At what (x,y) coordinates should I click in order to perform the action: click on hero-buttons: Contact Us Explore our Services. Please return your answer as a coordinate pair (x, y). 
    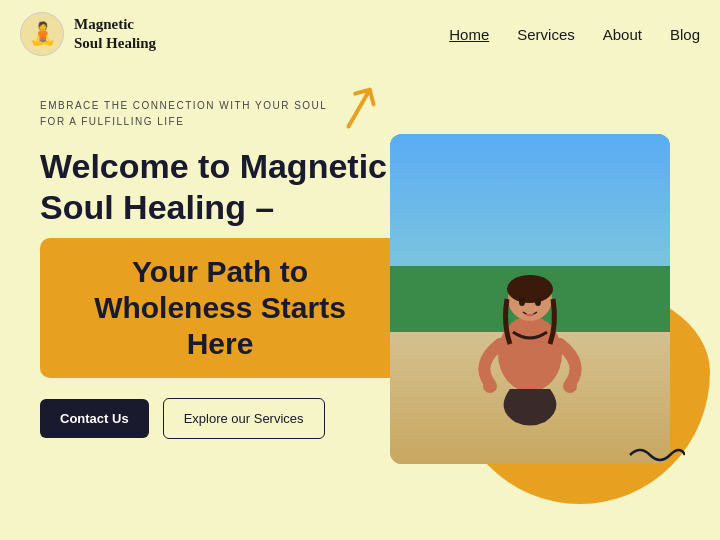
    Looking at the image, I should click on (220, 418).